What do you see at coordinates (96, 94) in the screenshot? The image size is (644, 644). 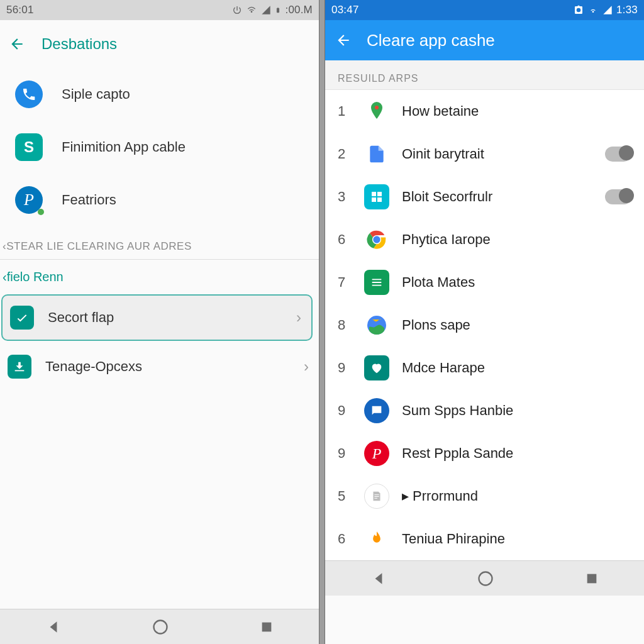 I see `entry-label: Siple capto` at bounding box center [96, 94].